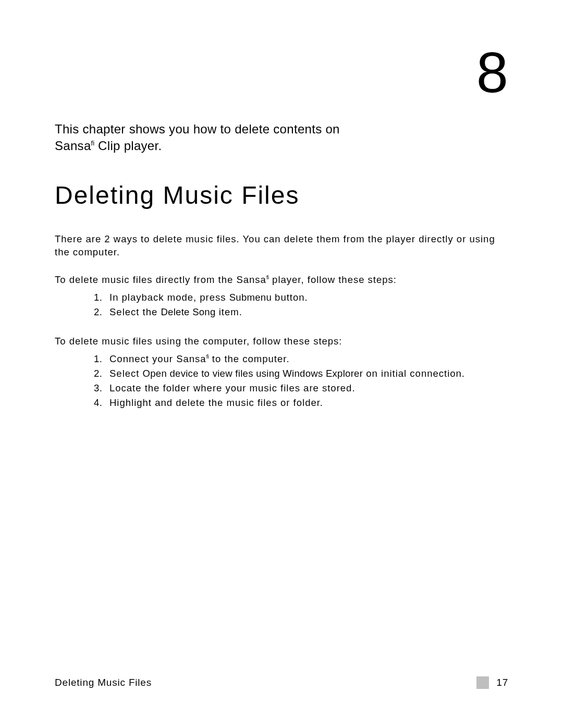 The width and height of the screenshot is (563, 728). Describe the element at coordinates (282, 683) in the screenshot. I see `page-footer: Deleting Music Files 17` at that location.